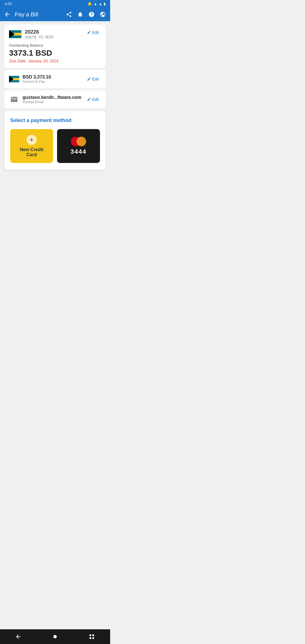 The image size is (305, 644). What do you see at coordinates (55, 146) in the screenshot?
I see `payment-options: + New Credit Card 3444` at bounding box center [55, 146].